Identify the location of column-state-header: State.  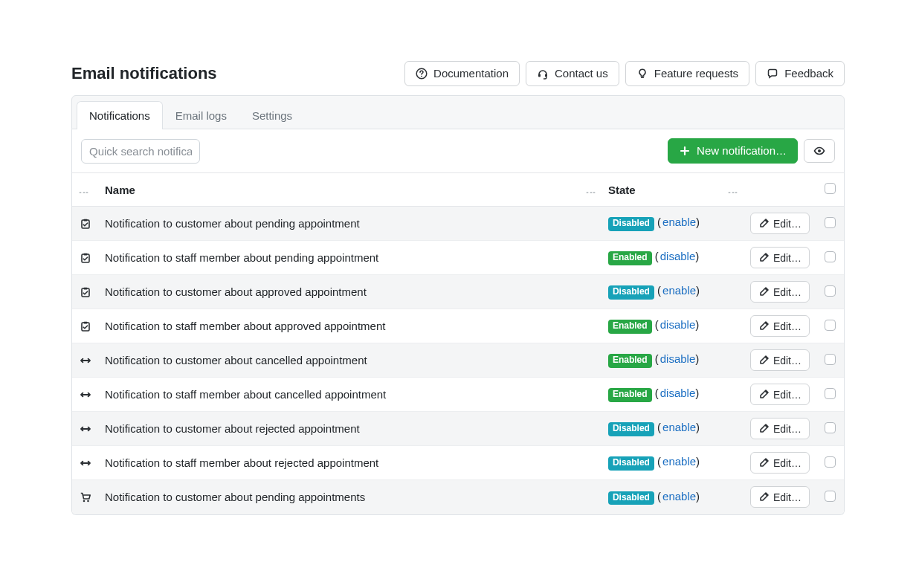
(622, 190).